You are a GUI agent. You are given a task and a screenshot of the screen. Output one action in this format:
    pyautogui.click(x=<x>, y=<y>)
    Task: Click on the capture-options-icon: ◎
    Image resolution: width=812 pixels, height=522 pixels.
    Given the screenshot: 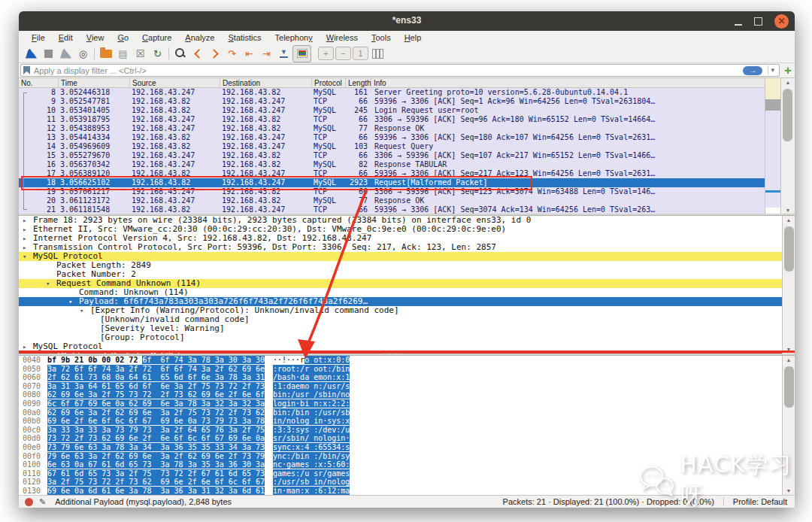 What is the action you would take?
    pyautogui.click(x=83, y=54)
    